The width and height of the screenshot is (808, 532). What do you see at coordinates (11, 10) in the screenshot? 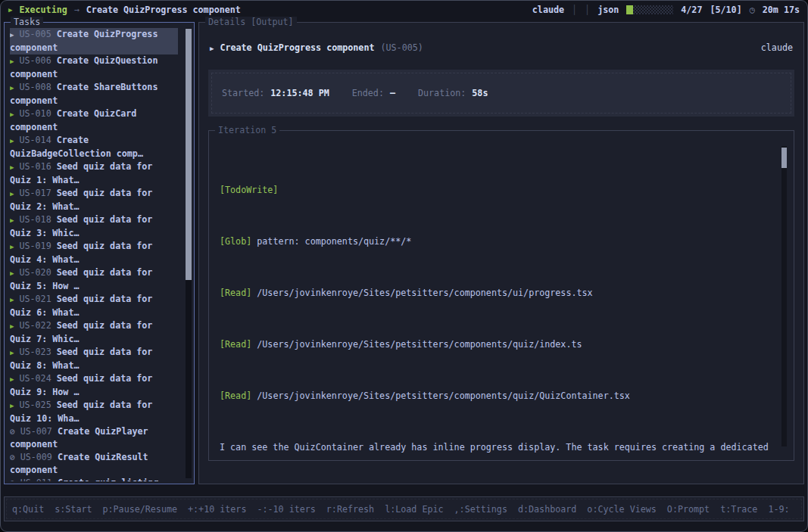
I see `play-icon: ▶` at bounding box center [11, 10].